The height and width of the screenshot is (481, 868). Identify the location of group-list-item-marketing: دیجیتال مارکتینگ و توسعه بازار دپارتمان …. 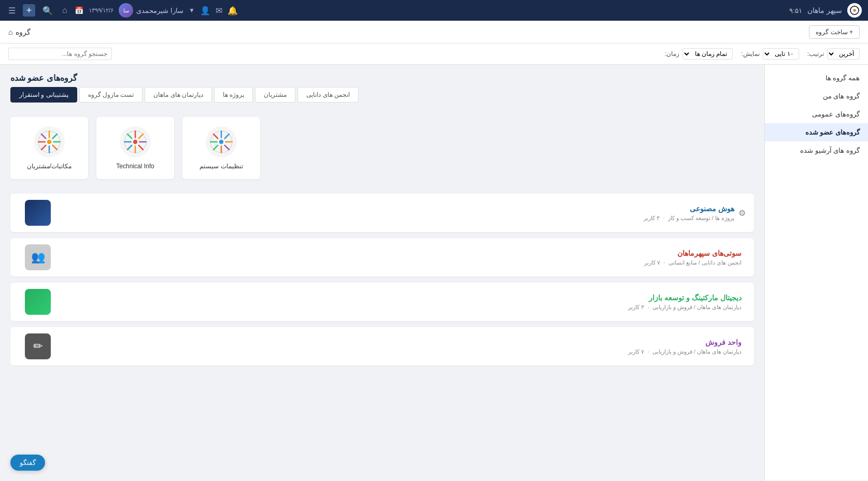
(382, 302).